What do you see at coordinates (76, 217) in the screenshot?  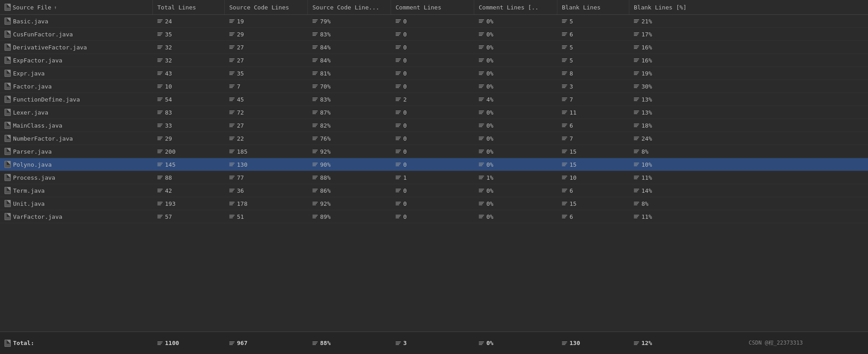 I see `cell-source: VarFactor.java` at bounding box center [76, 217].